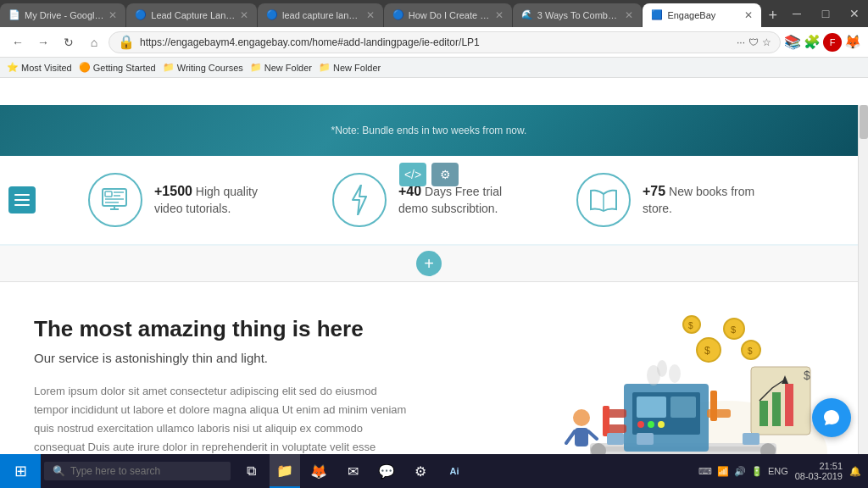 The height and width of the screenshot is (488, 868). What do you see at coordinates (185, 200) in the screenshot?
I see `stat-item-tutorials: +1500 High quality video tutorials.` at bounding box center [185, 200].